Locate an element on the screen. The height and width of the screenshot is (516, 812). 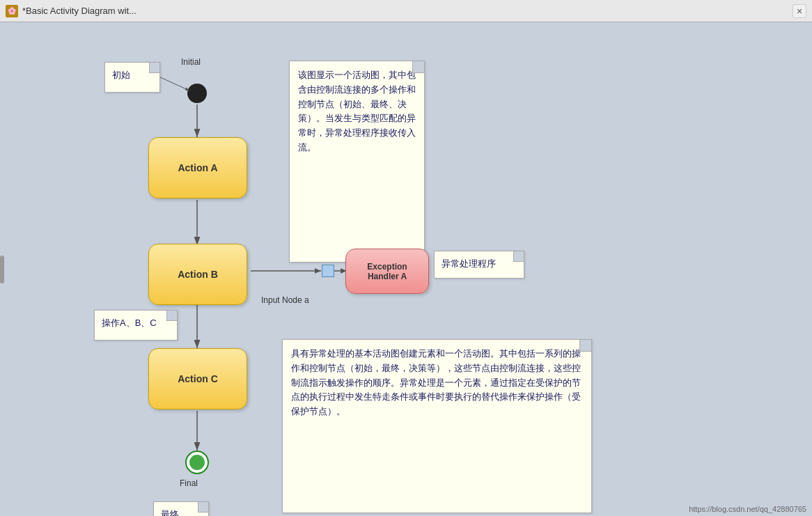
note-initial: 初始 is located at coordinates (132, 77).